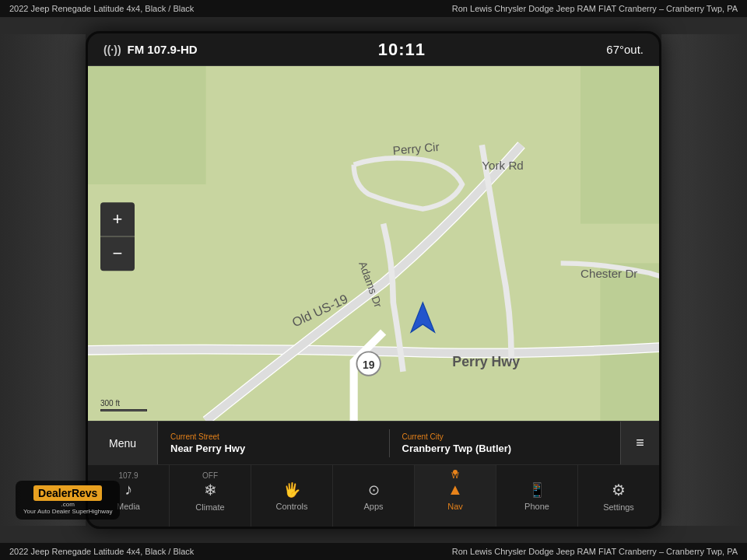  What do you see at coordinates (68, 493) in the screenshot?
I see `dealer-logo-badge: DealerRevs` at bounding box center [68, 493].